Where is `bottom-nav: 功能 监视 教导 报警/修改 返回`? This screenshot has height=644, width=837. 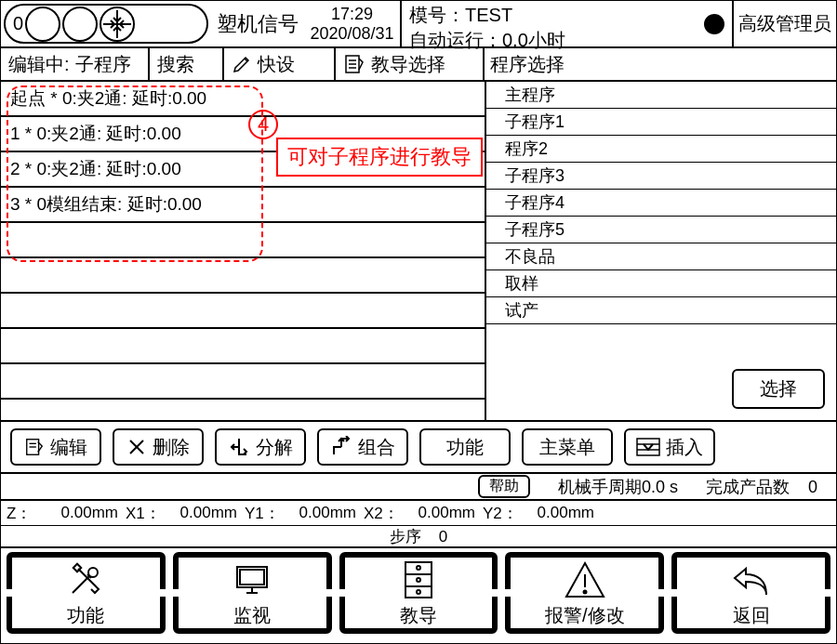 bottom-nav: 功能 监视 教导 报警/修改 返回 is located at coordinates (418, 593).